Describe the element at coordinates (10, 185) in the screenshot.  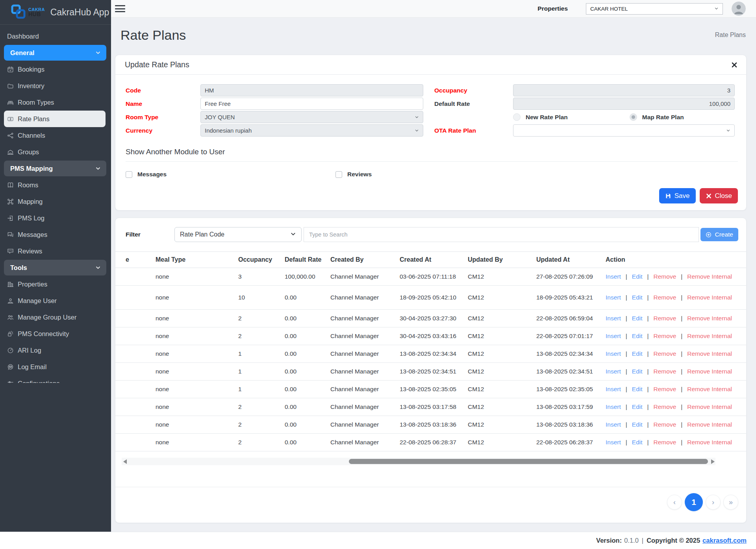
I see `rooms-icon` at that location.